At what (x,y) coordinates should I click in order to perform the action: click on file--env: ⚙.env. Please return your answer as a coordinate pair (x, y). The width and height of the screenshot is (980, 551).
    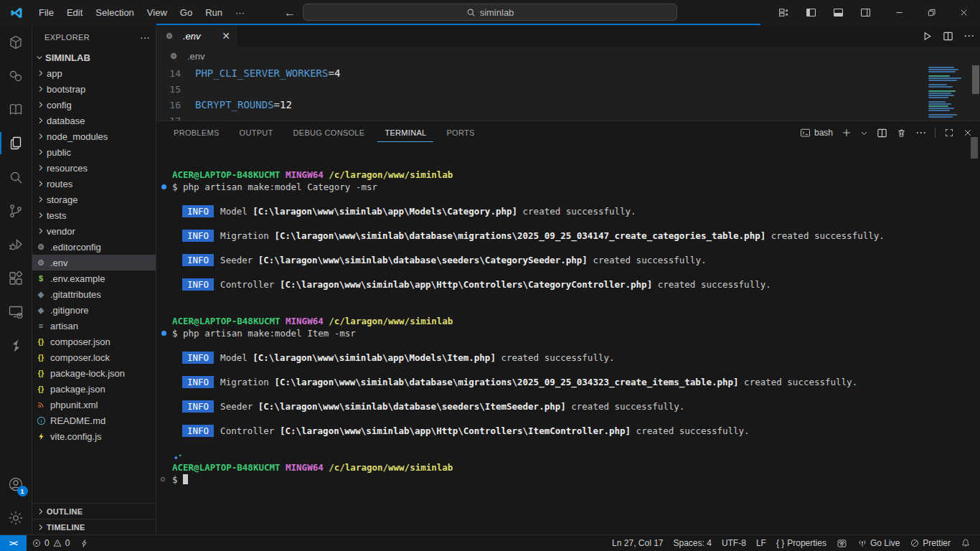
    Looking at the image, I should click on (94, 263).